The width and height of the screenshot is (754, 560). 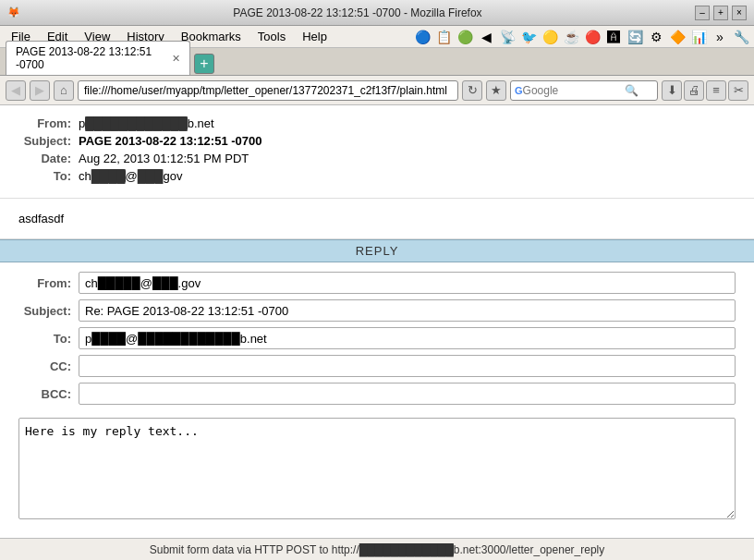 I want to click on tab-label: PAGE 2013-08-22 13:12:51 -0700, so click(x=91, y=58).